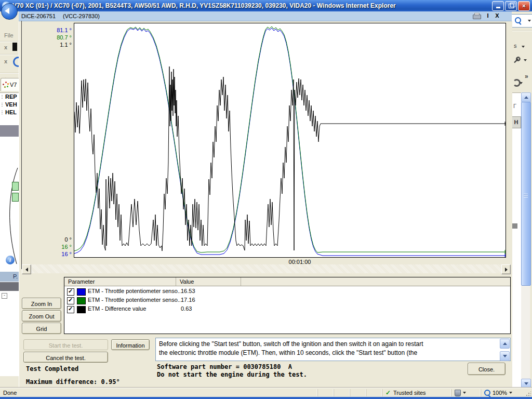  What do you see at coordinates (9, 11) in the screenshot?
I see `back-button` at bounding box center [9, 11].